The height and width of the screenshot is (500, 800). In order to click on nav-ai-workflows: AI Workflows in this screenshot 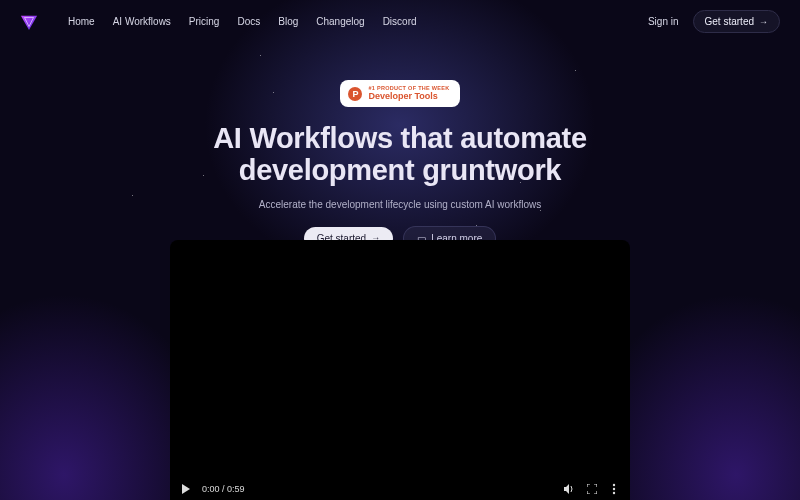, I will do `click(142, 22)`.